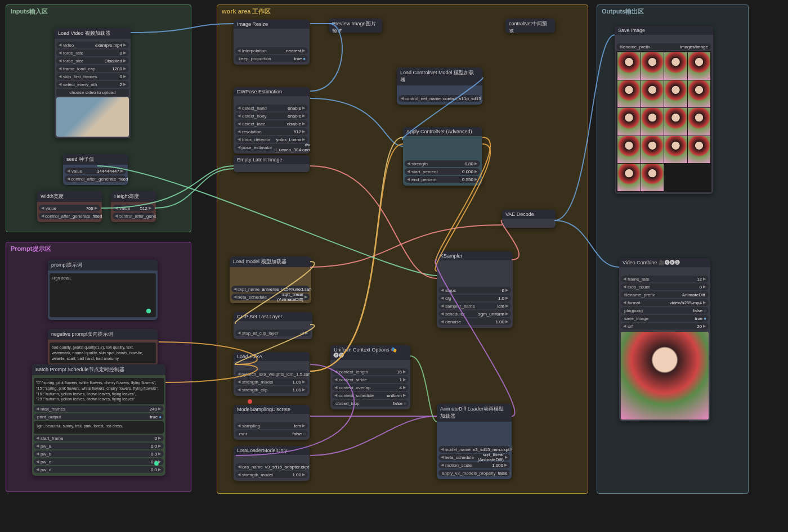 The image size is (788, 532). I want to click on upload-button: choose video to upload, so click(92, 92).